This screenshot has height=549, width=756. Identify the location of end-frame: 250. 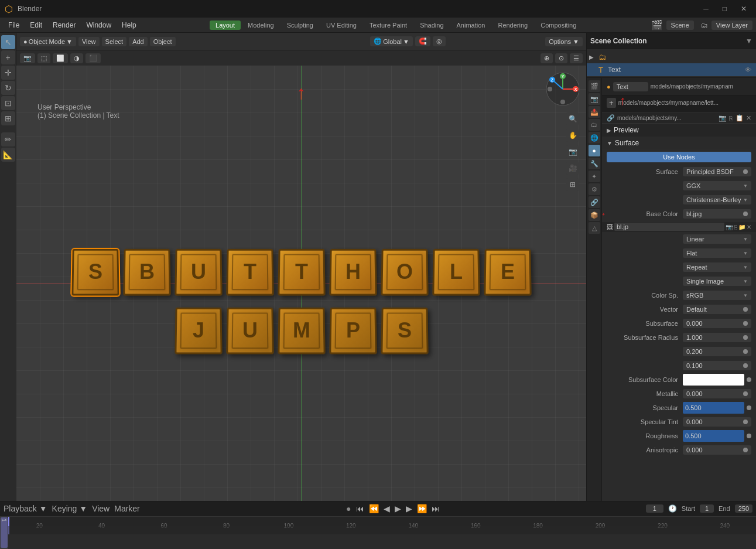
(744, 509).